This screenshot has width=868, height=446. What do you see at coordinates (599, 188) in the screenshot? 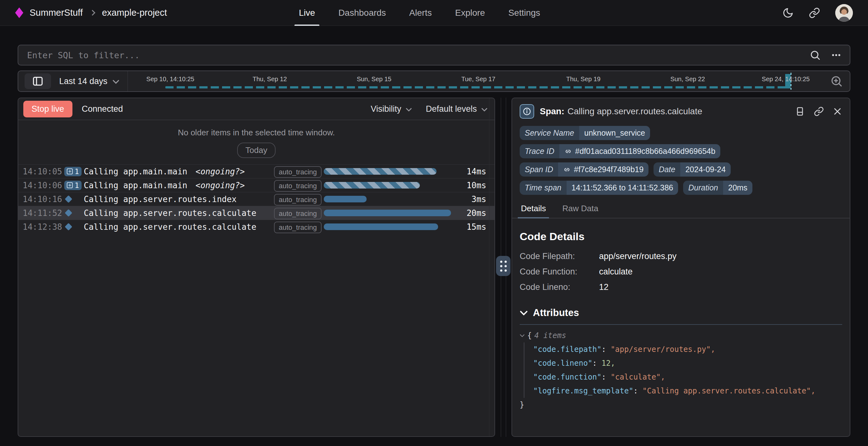
I see `badge-time-span: Time span14:11:52.366 to 14:11:52.386` at bounding box center [599, 188].